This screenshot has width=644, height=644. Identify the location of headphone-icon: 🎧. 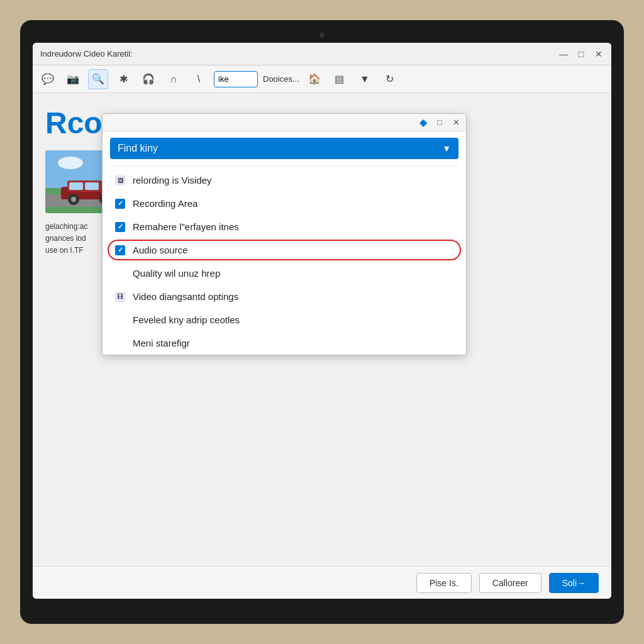
(148, 79).